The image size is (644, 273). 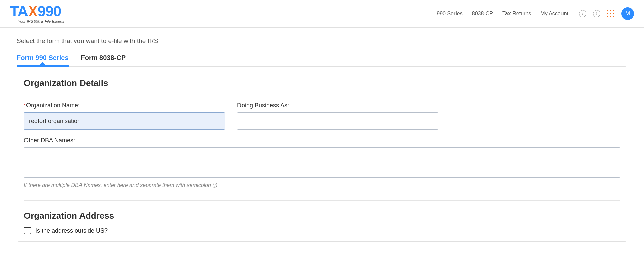 What do you see at coordinates (322, 60) in the screenshot?
I see `form-tabs: Form 990 Series Form 8038-CP` at bounding box center [322, 60].